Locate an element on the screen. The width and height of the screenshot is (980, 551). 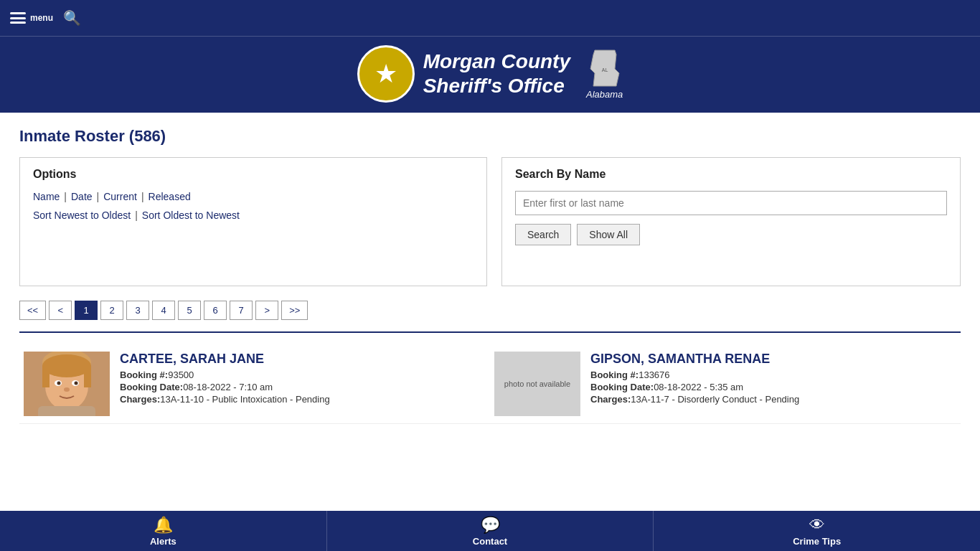
options-box: Options Name | Date | Current | Released… is located at coordinates (253, 222).